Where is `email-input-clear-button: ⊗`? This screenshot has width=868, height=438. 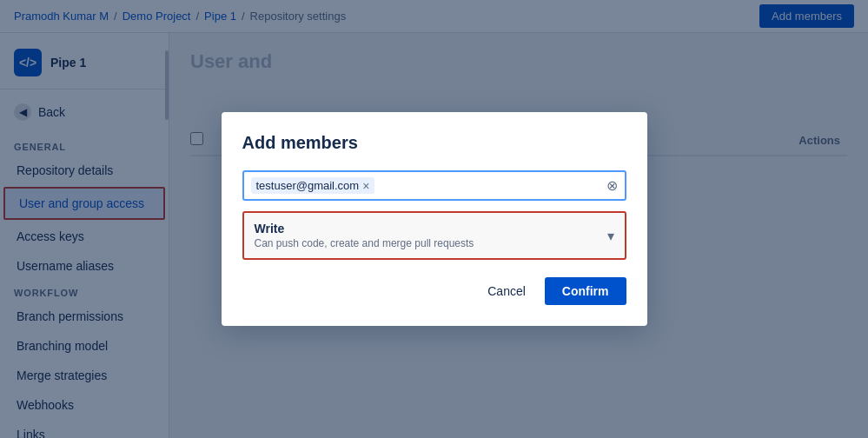 email-input-clear-button: ⊗ is located at coordinates (612, 186).